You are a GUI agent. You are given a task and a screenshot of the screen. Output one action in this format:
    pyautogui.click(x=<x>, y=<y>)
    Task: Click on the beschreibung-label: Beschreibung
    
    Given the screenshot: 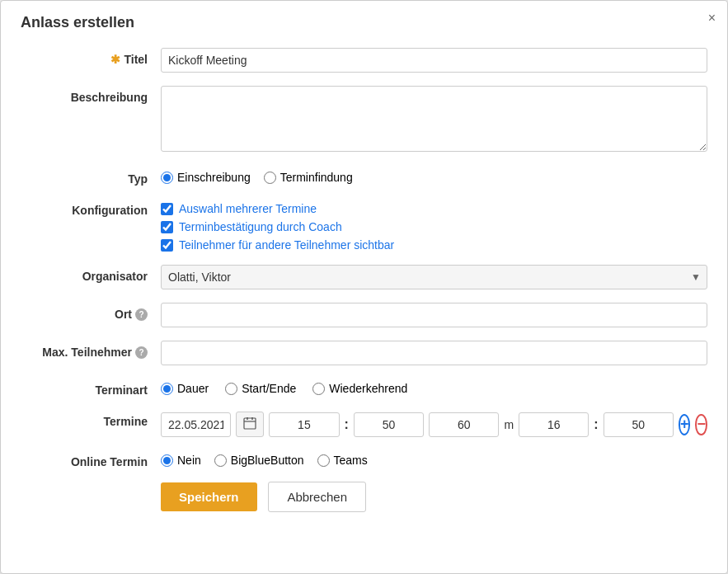 What is the action you would take?
    pyautogui.click(x=91, y=95)
    